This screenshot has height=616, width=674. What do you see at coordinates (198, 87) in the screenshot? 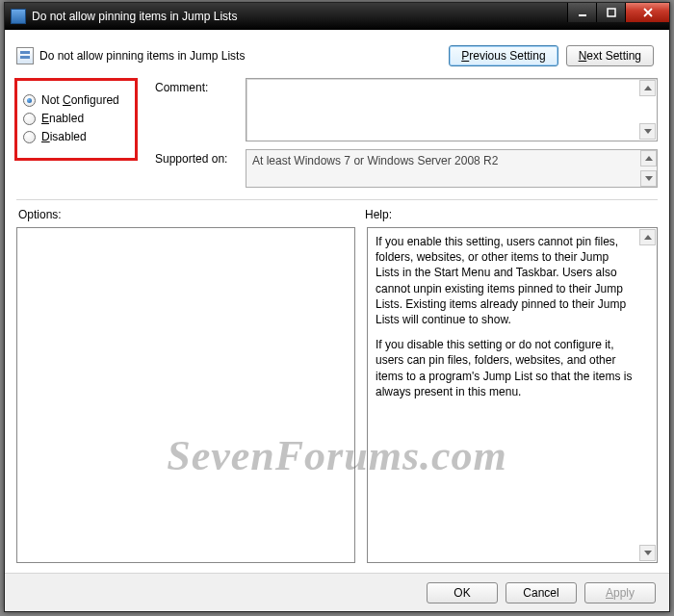
I see `comment-label: Comment:` at bounding box center [198, 87].